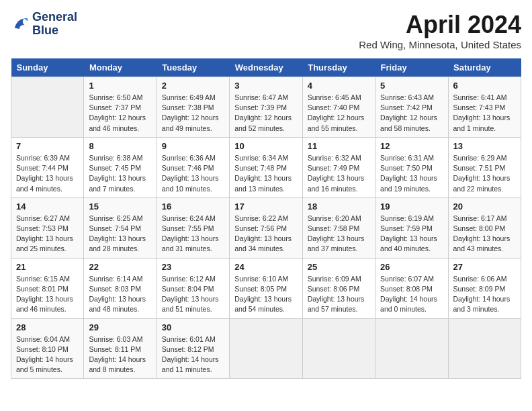  What do you see at coordinates (266, 349) in the screenshot?
I see `week-row-5: 28Sunrise: 6:04 AM Sunset: 8:10 PM Dayli…` at bounding box center [266, 349].